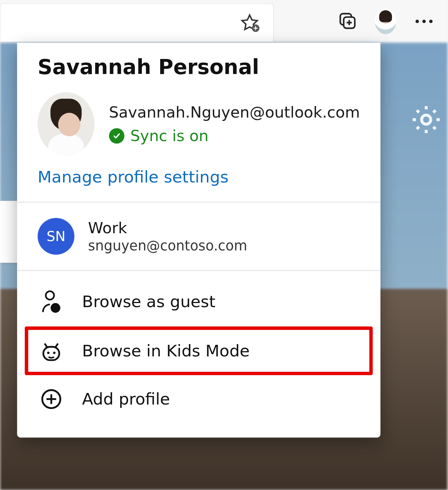 Image resolution: width=448 pixels, height=490 pixels. Describe the element at coordinates (224, 22) in the screenshot. I see `browser-toolbar` at that location.